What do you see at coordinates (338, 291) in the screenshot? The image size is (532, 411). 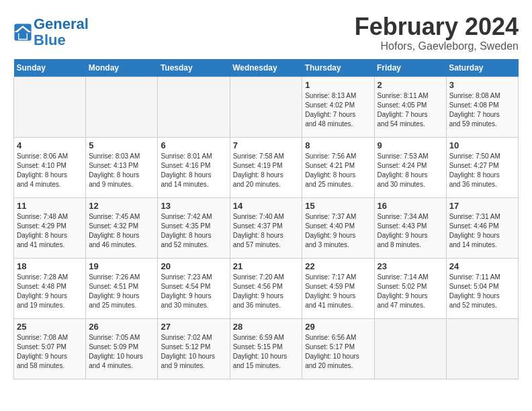 I see `day-info: Sunrise: 7:17 AM Sunset: 4:59 PM Dayligh…` at bounding box center [338, 291].